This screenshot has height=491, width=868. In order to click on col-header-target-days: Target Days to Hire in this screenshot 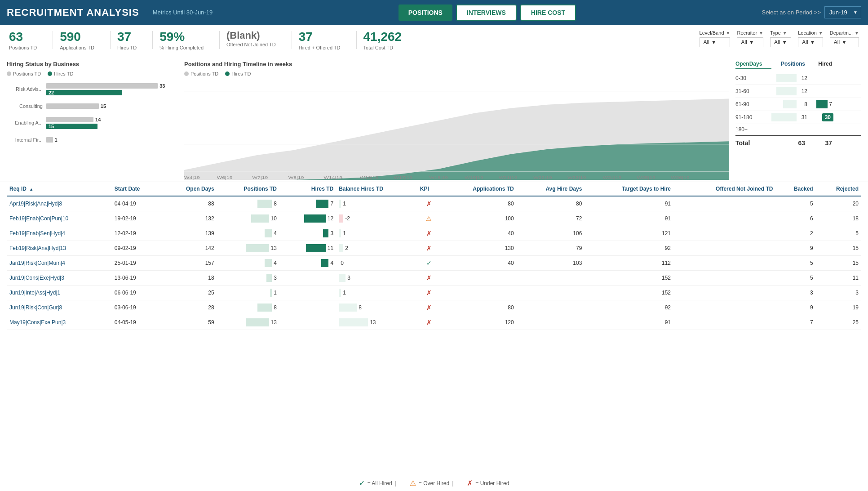, I will do `click(629, 189)`.